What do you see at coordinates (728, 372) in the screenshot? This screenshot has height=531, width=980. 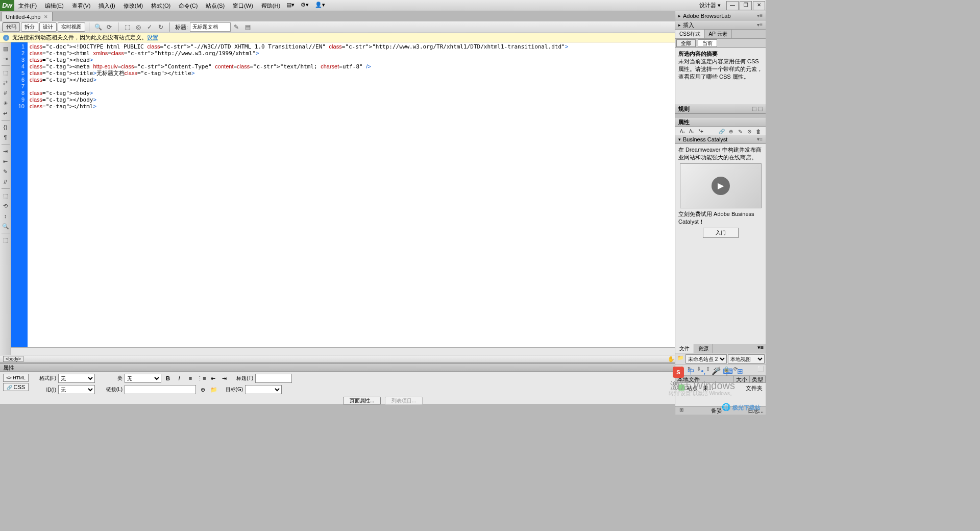 I see `ime-keyboard-icon: ⌨` at bounding box center [728, 372].